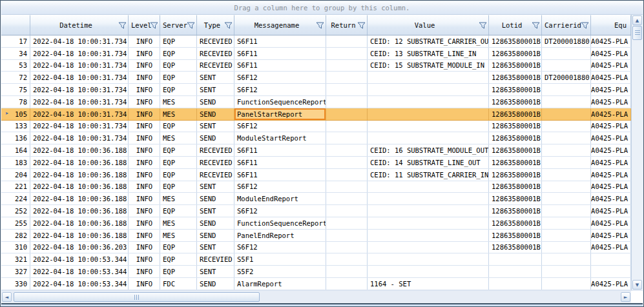 The width and height of the screenshot is (644, 307). I want to click on column-header-value: Value, so click(428, 25).